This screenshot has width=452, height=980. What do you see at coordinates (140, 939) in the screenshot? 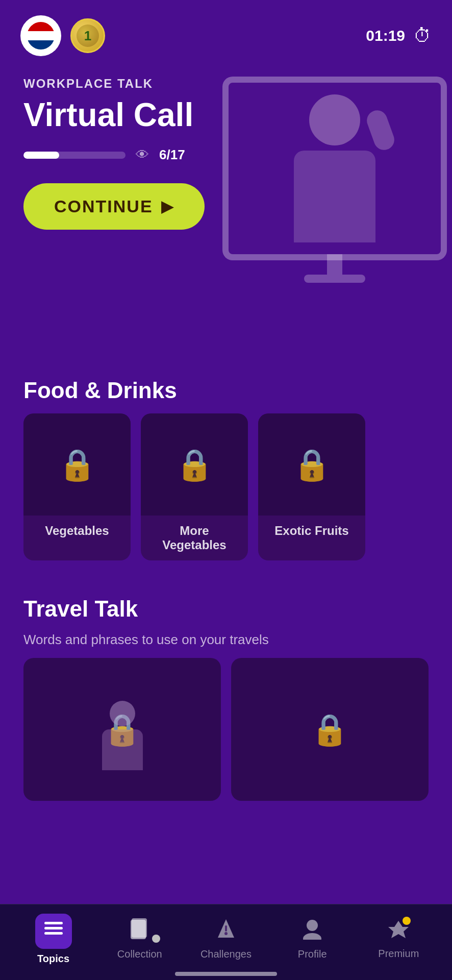
I see `sidebar-item-collection: Collection` at bounding box center [140, 939].